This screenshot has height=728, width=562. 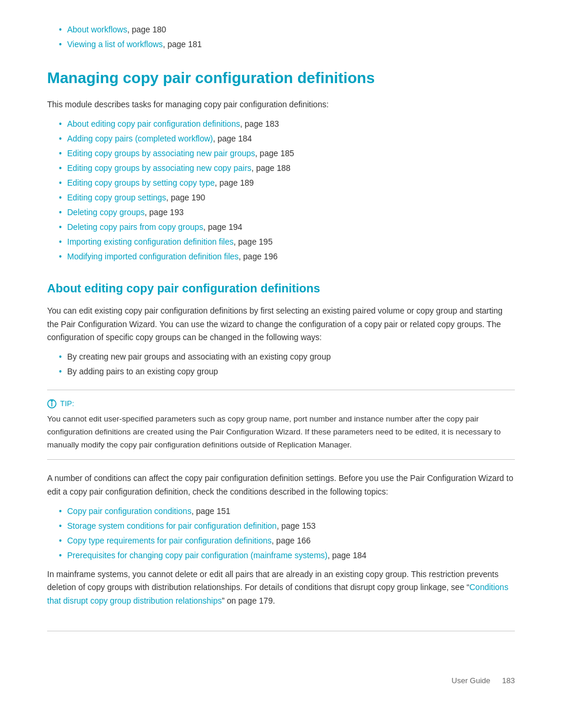 What do you see at coordinates (287, 357) in the screenshot?
I see `sub-bullet-1: By creating new pair groups and associat…` at bounding box center [287, 357].